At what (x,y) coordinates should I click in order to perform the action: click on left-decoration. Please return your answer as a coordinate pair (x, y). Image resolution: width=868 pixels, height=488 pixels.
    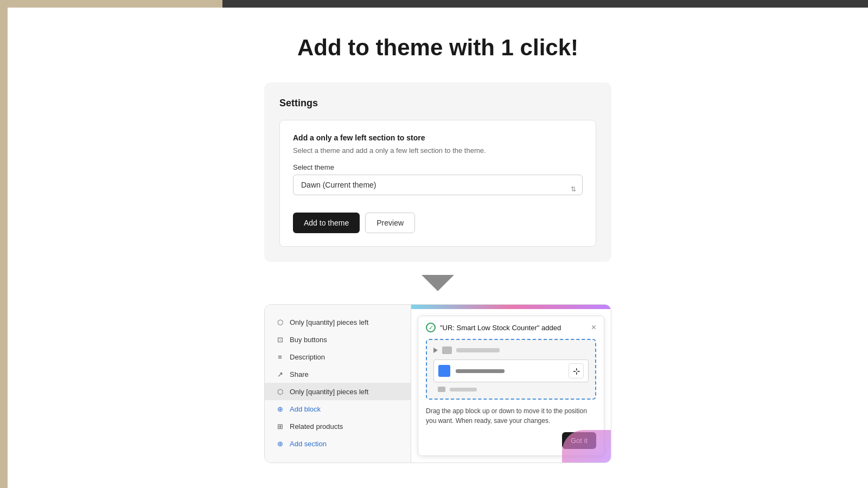
    Looking at the image, I should click on (4, 248).